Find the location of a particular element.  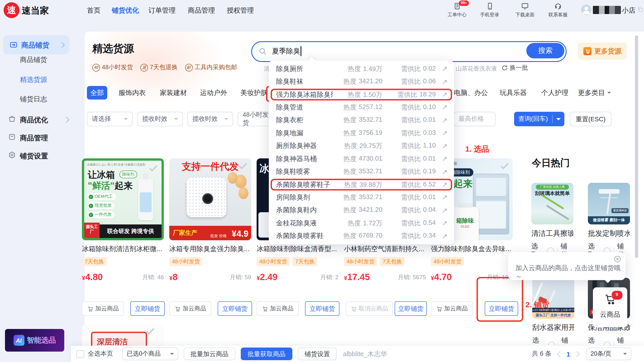

close-icon is located at coordinates (618, 259).